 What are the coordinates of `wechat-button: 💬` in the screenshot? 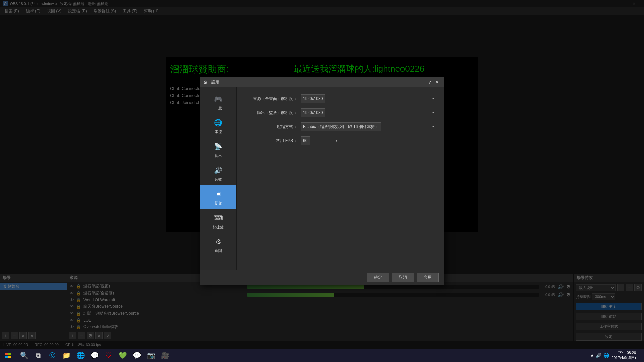 It's located at (137, 355).